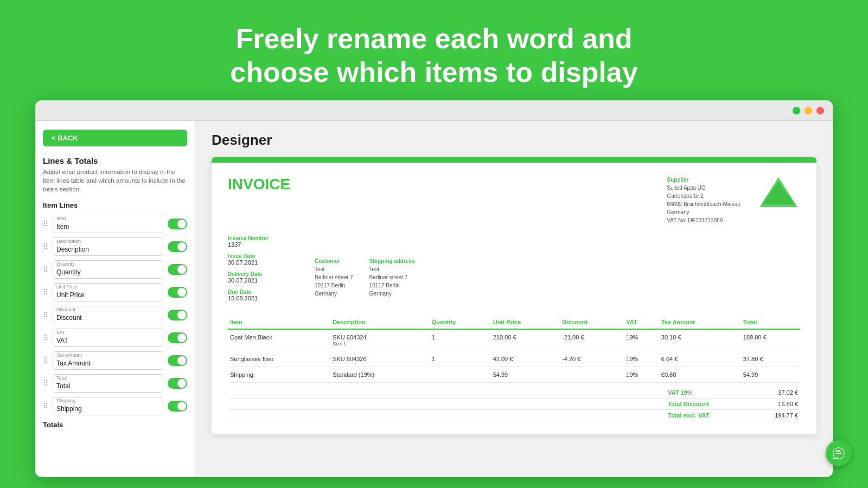  I want to click on row3-tax: €0.80, so click(700, 375).